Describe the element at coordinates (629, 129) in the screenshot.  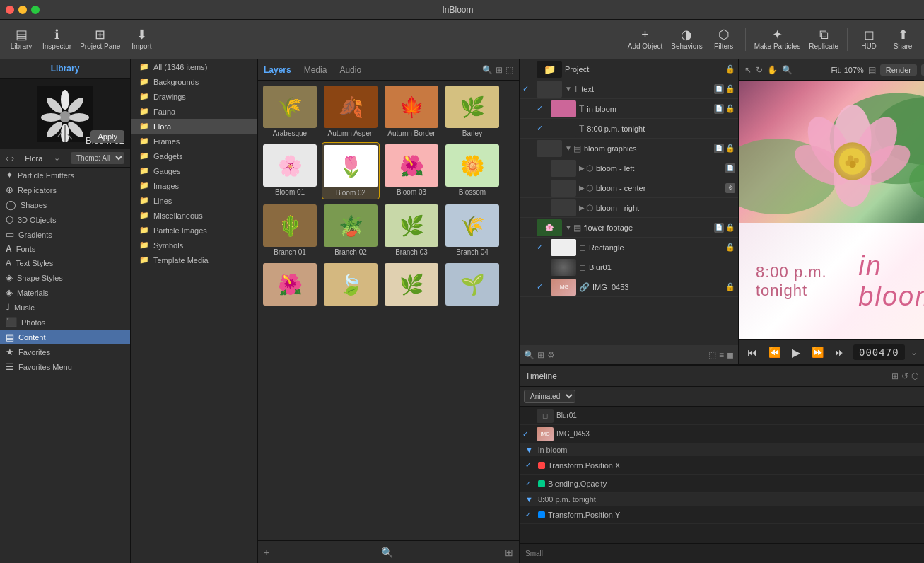
I see `layer-row: ✓ T 8:00 p.m. tonight` at that location.